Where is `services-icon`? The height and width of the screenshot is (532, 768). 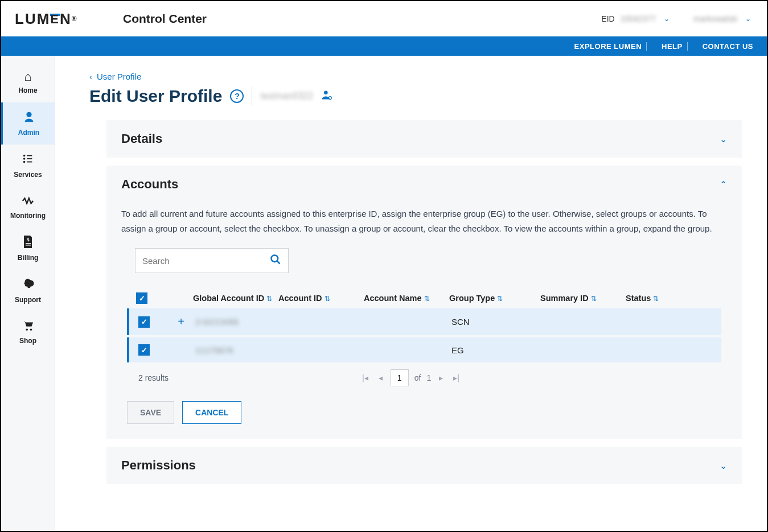
services-icon is located at coordinates (28, 160).